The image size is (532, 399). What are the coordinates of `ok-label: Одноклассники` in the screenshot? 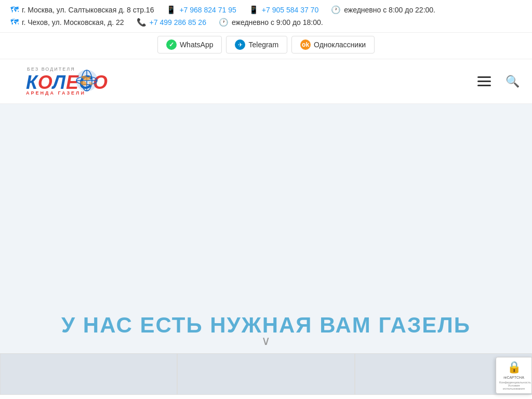 It's located at (340, 45).